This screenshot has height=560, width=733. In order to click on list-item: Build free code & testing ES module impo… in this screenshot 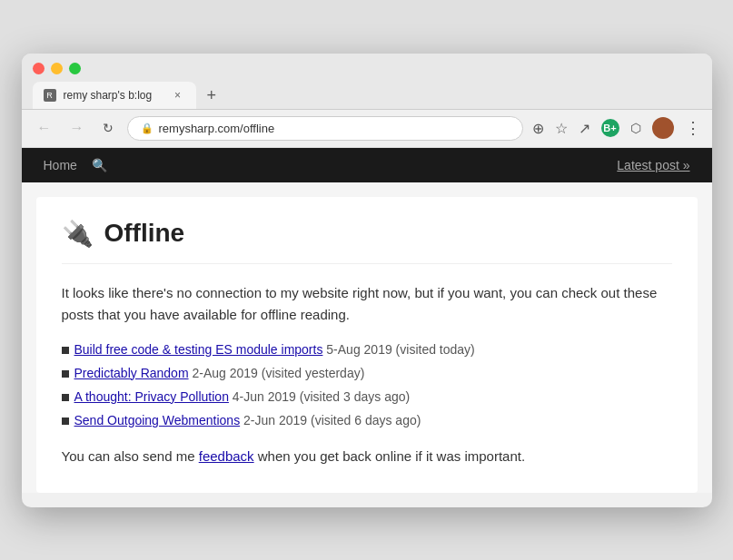, I will do `click(367, 349)`.